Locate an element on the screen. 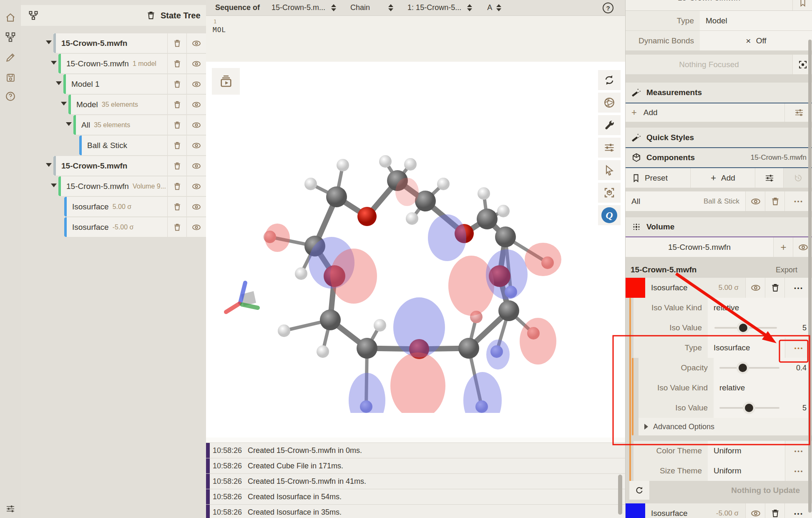 This screenshot has width=812, height=518. settings-sliders-icon is located at coordinates (10, 509).